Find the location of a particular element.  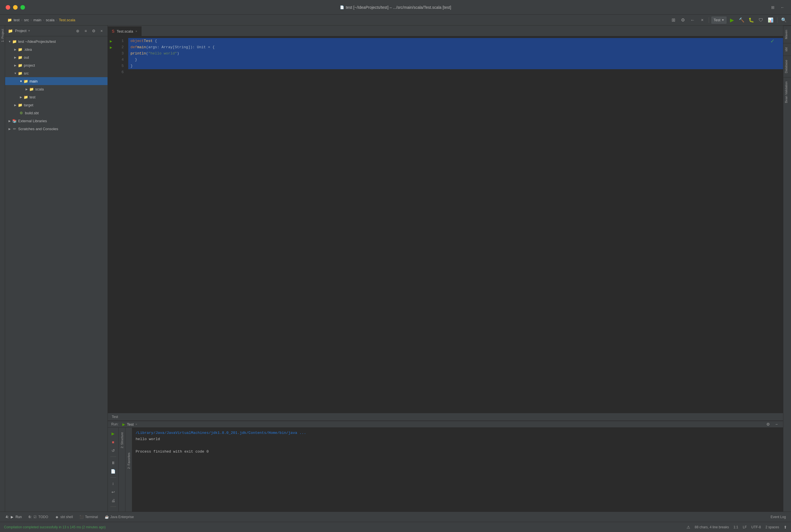

console-tab-label: Test is located at coordinates (130, 424).